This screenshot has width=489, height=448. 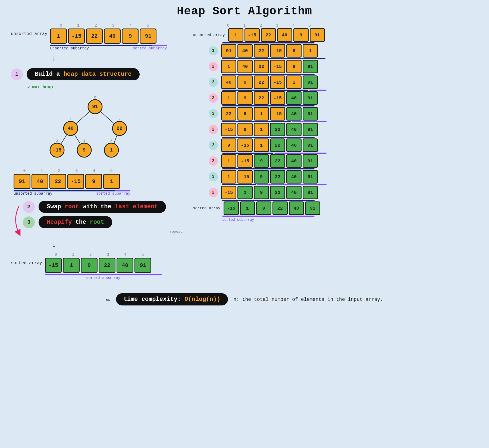 I want to click on left-subarray-labels: unsorted subarray sorted subarray, so click(x=108, y=48).